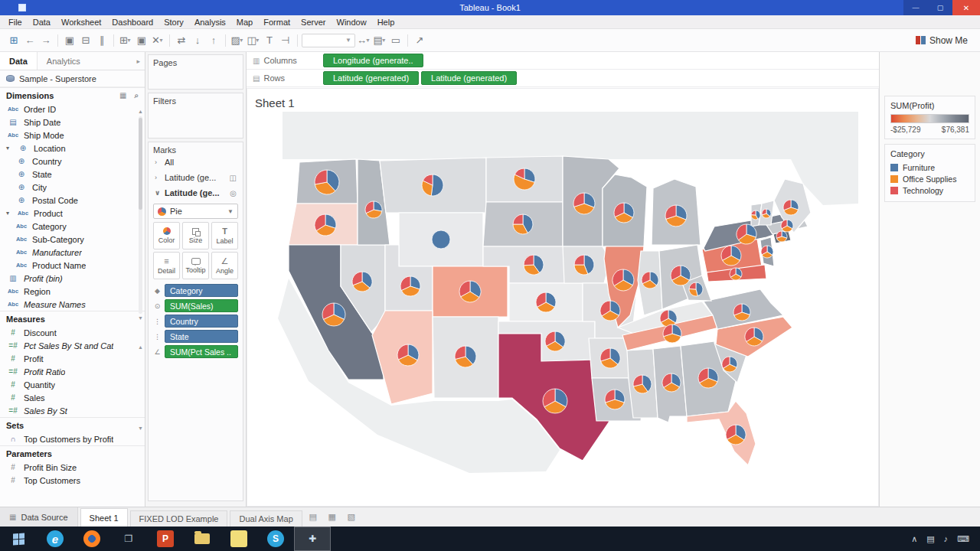 The image size is (980, 551). What do you see at coordinates (668, 318) in the screenshot?
I see `pie-KY` at bounding box center [668, 318].